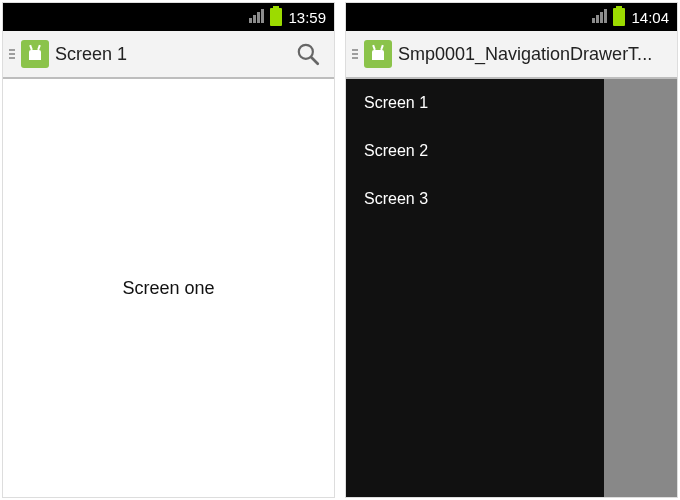 The image size is (680, 500). What do you see at coordinates (396, 103) in the screenshot?
I see `drawer-item-label: Screen 1` at bounding box center [396, 103].